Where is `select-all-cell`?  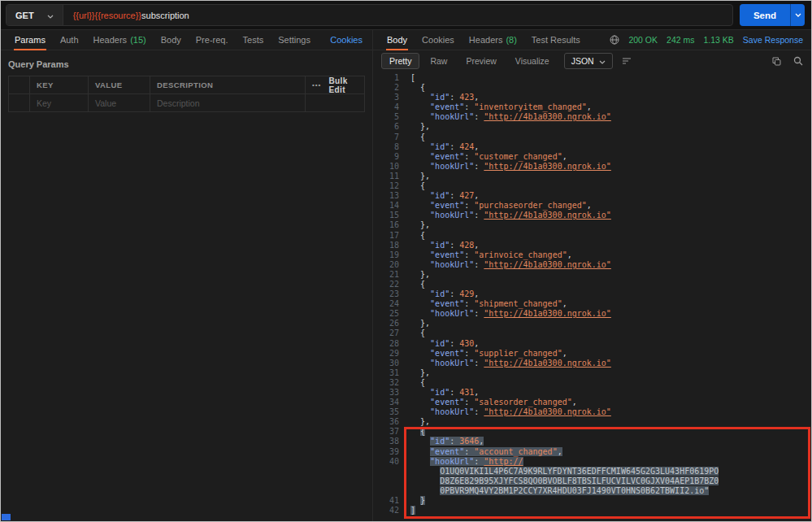 select-all-cell is located at coordinates (20, 85).